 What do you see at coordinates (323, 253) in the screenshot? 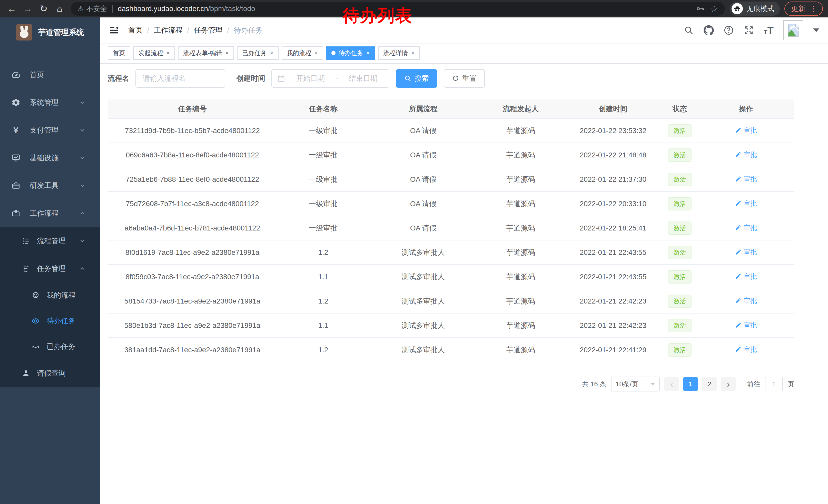
I see `task-name: 1.2` at bounding box center [323, 253].